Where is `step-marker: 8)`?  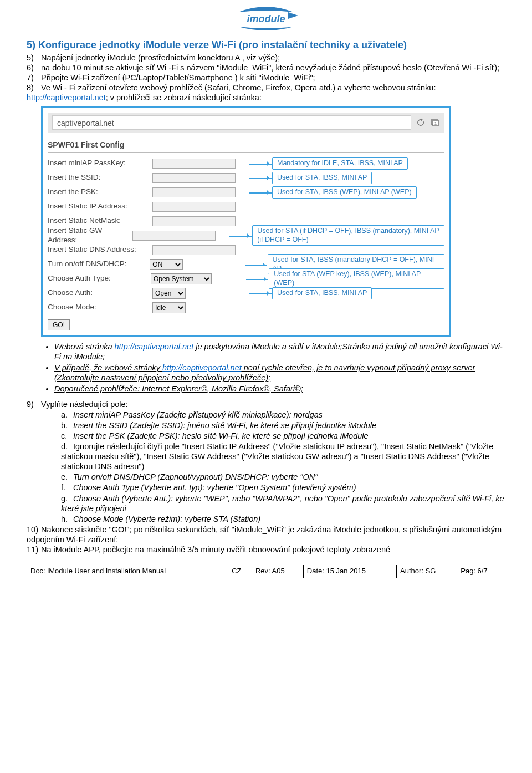
step-marker: 8) is located at coordinates (34, 88).